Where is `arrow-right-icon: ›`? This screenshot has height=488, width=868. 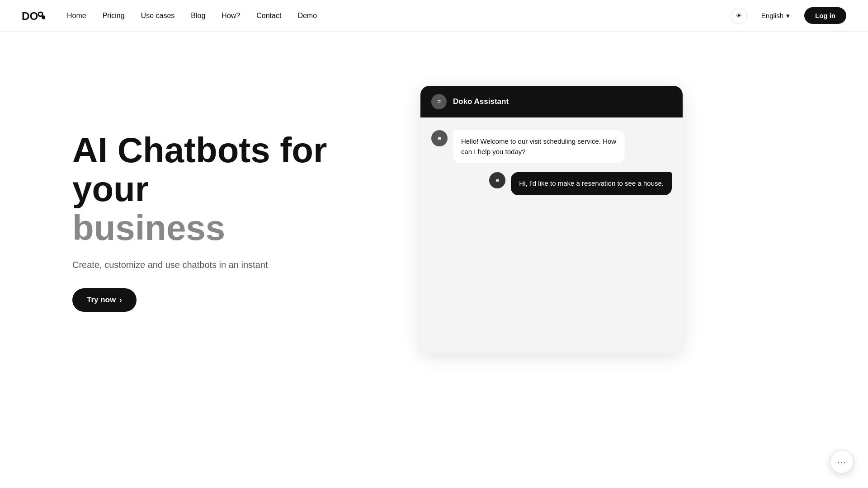 arrow-right-icon: › is located at coordinates (121, 300).